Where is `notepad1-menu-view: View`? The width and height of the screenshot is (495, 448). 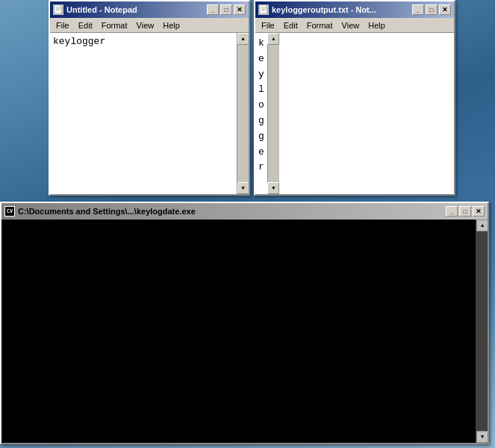
notepad1-menu-view: View is located at coordinates (146, 25).